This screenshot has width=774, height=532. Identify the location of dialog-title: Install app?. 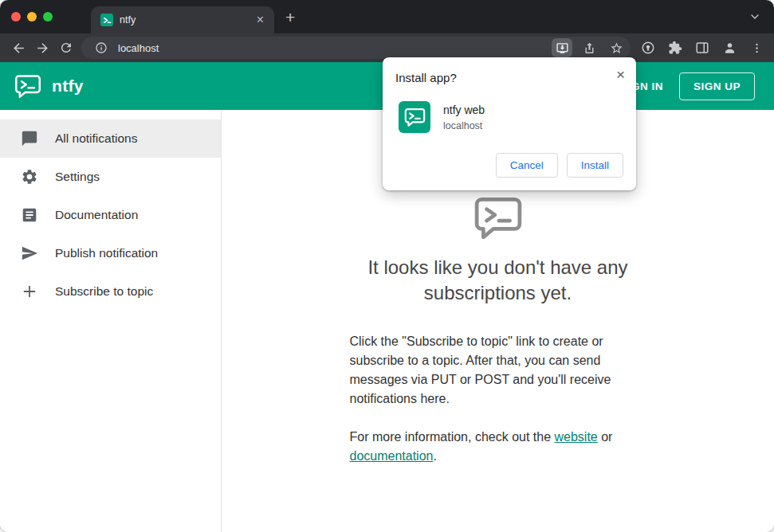
(509, 78).